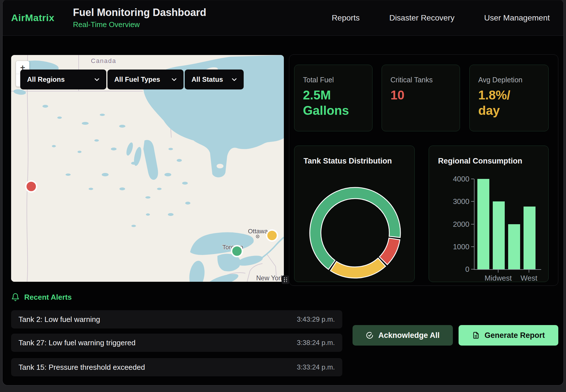  Describe the element at coordinates (421, 98) in the screenshot. I see `stat-card-critical-tanks: Critical Tanks 10` at that location.